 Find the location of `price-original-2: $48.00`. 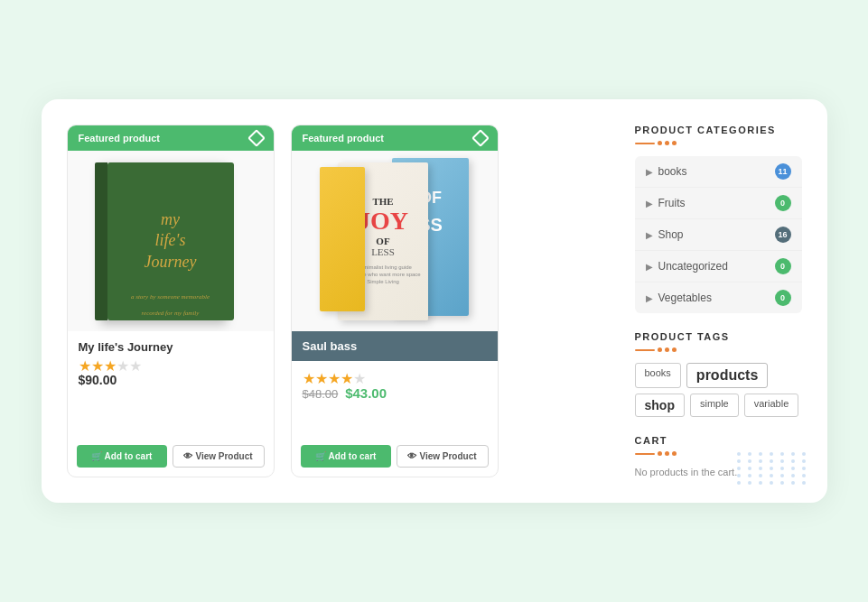

price-original-2: $48.00 is located at coordinates (321, 394).